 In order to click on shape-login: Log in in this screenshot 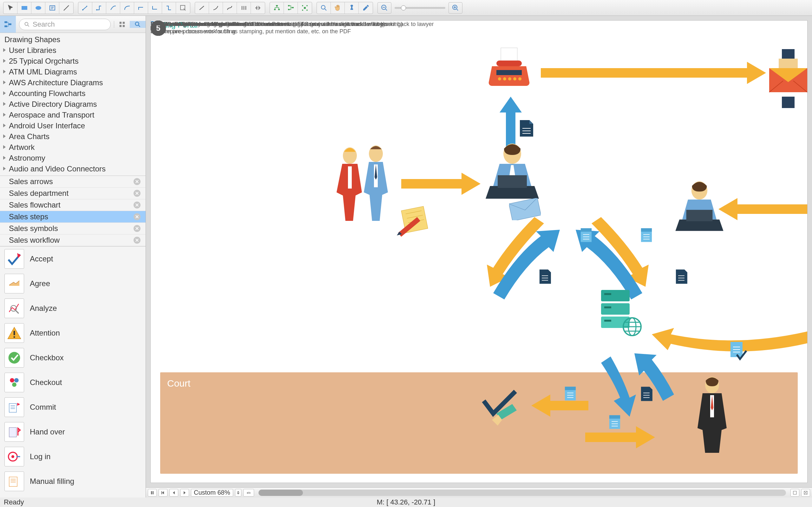, I will do `click(73, 457)`.